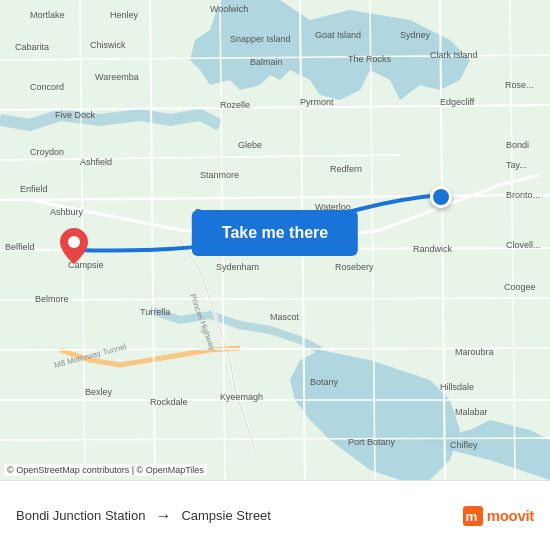 Image resolution: width=550 pixels, height=550 pixels. I want to click on svg-text: Rosebery, so click(354, 267).